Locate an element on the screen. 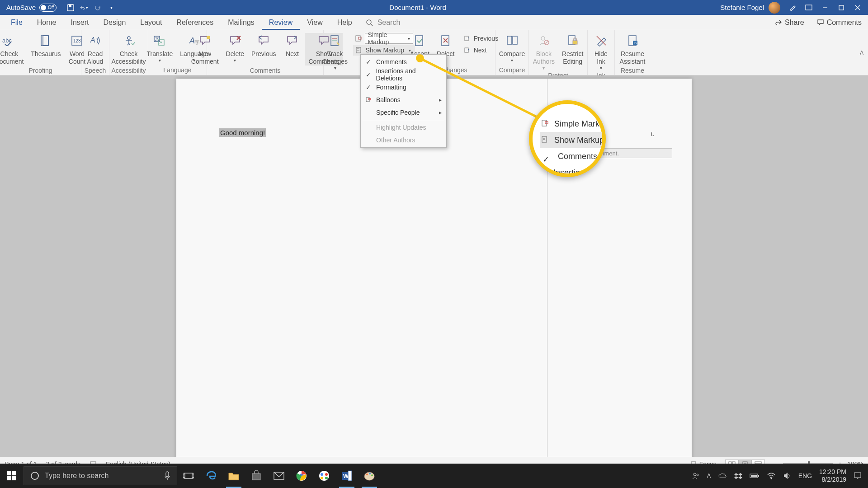 The width and height of the screenshot is (868, 488). tab-home: Home is located at coordinates (47, 23).